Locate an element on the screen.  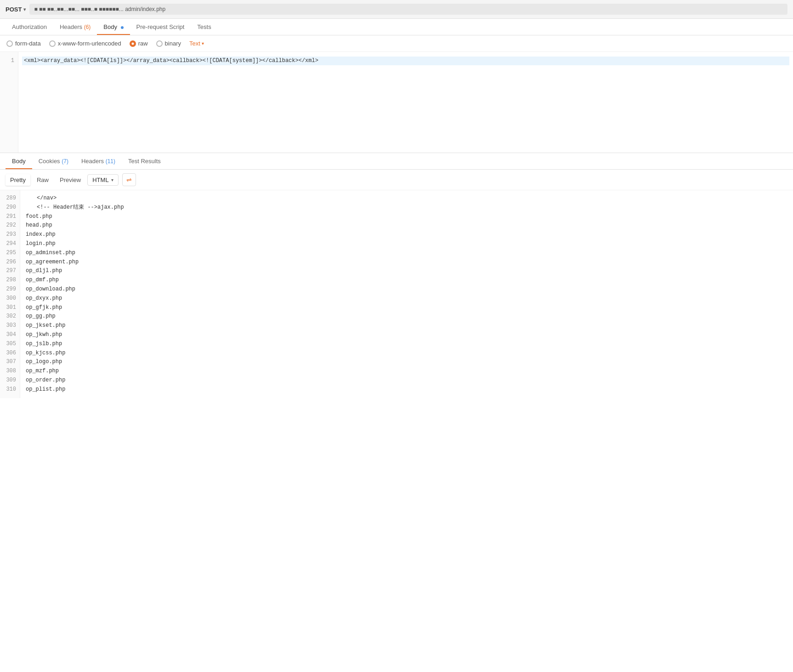
pretty-btn: Pretty is located at coordinates (18, 180).